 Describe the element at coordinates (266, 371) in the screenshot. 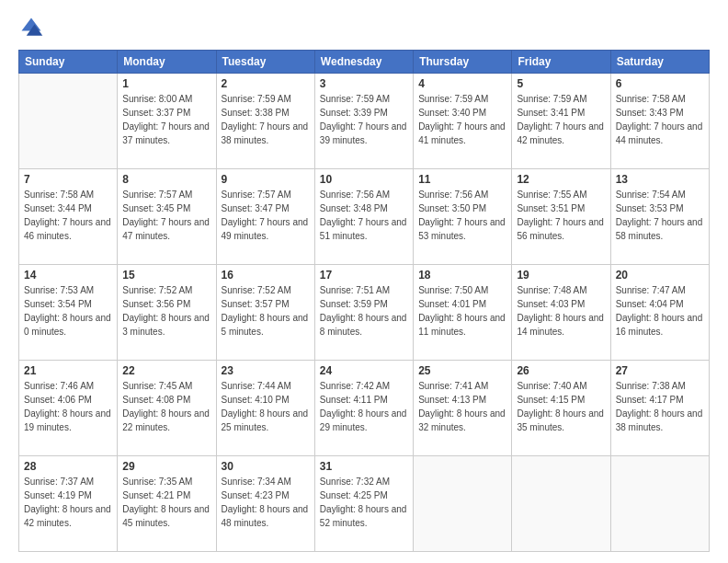

I see `day-number: 23` at that location.